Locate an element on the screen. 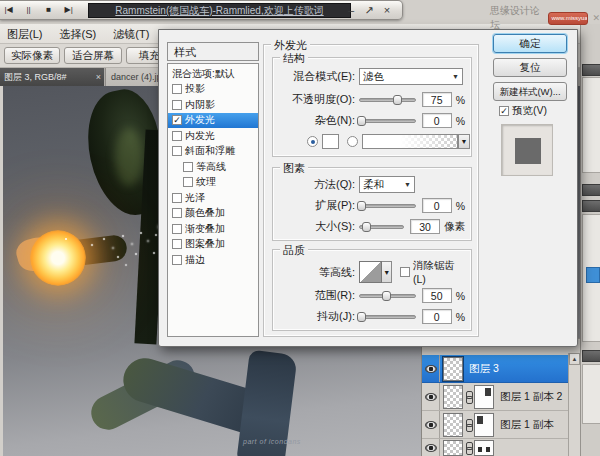 The image size is (600, 456). spread-value: 0 is located at coordinates (437, 206).